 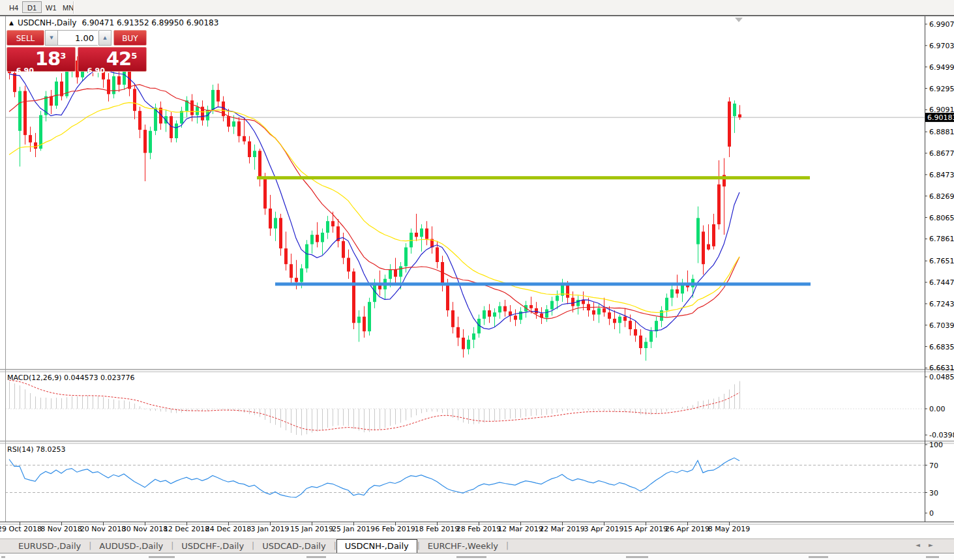 I want to click on svg-text: 6.99070, so click(x=942, y=25).